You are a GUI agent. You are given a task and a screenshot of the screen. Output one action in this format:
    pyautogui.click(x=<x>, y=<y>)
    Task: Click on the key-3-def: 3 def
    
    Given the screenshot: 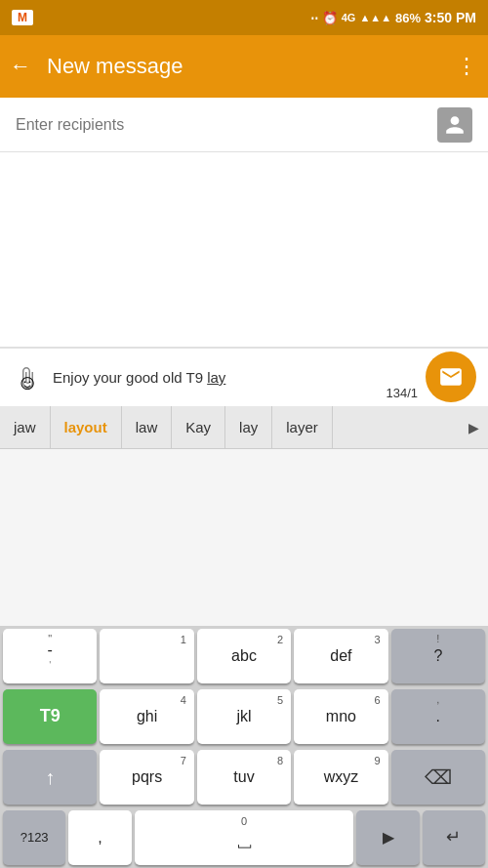 What is the action you would take?
    pyautogui.click(x=341, y=656)
    